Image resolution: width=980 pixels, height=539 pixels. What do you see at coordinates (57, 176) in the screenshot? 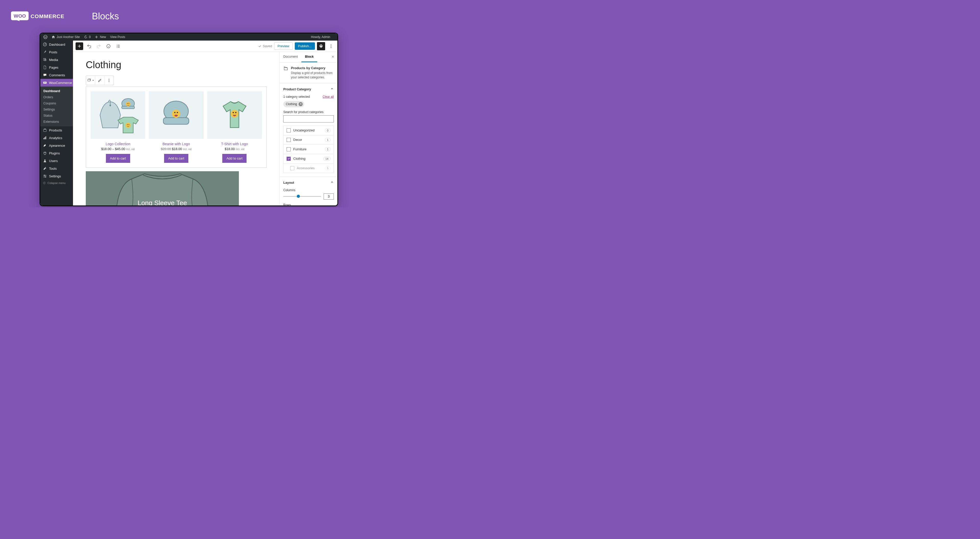
I see `sidebar-item-settings: Settings` at bounding box center [57, 176].